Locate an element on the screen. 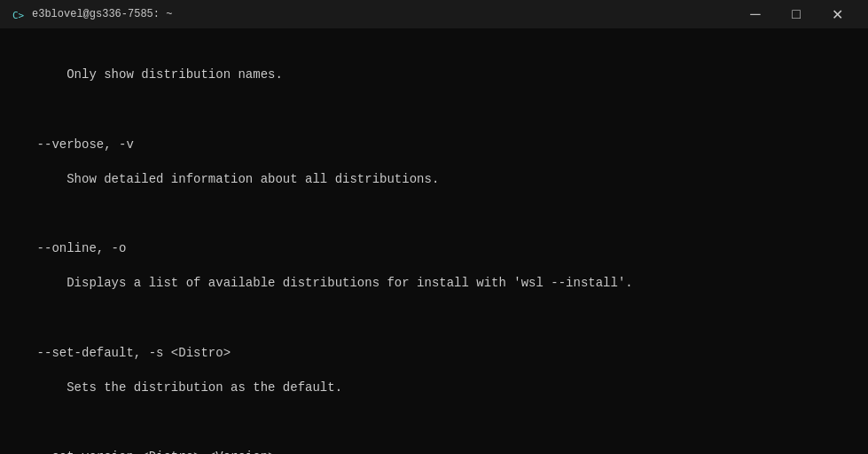  svg-text: C> is located at coordinates (19, 16).